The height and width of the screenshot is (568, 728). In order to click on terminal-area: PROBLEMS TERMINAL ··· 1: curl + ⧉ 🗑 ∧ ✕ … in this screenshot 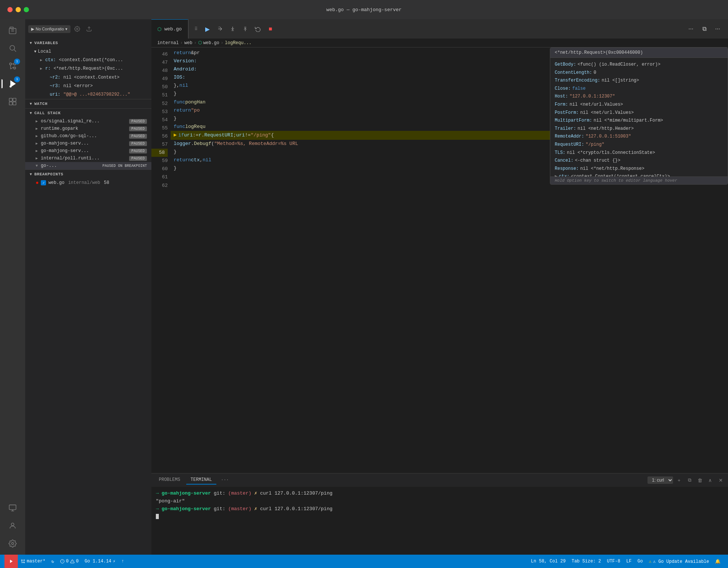, I will do `click(440, 514)`.